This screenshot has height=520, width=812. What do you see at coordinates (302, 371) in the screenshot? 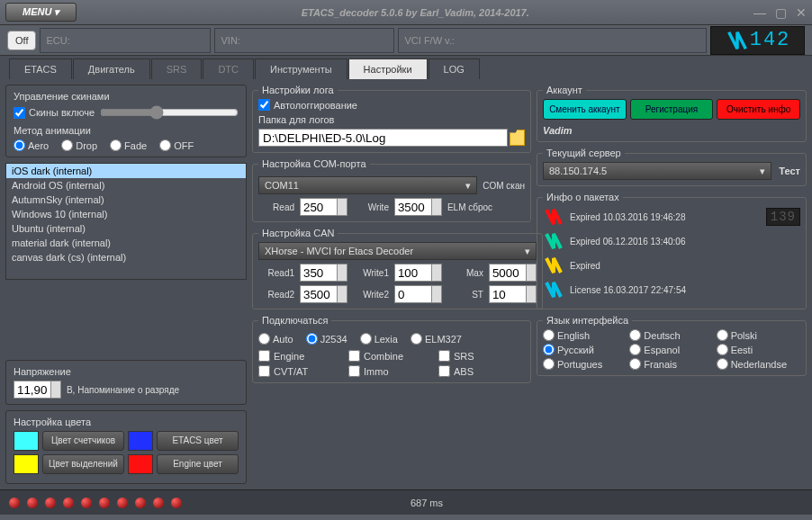
I see `system-checkbox-cvt-at: CVT/AT` at bounding box center [302, 371].